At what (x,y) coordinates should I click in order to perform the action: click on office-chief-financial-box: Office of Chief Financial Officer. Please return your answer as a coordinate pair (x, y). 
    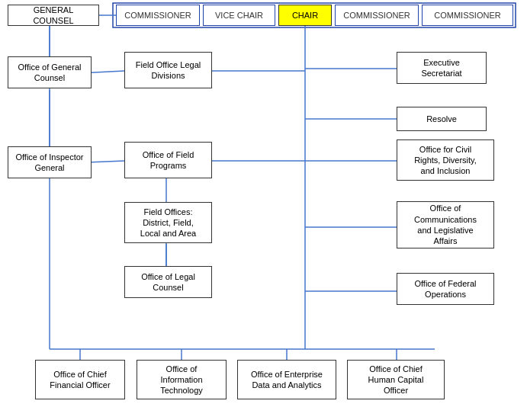
    Looking at the image, I should click on (80, 380).